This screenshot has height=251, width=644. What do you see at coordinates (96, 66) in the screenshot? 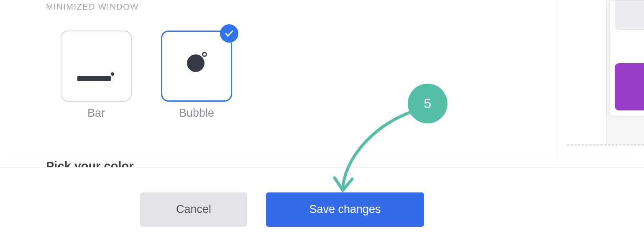
I see `option-bar-box` at bounding box center [96, 66].